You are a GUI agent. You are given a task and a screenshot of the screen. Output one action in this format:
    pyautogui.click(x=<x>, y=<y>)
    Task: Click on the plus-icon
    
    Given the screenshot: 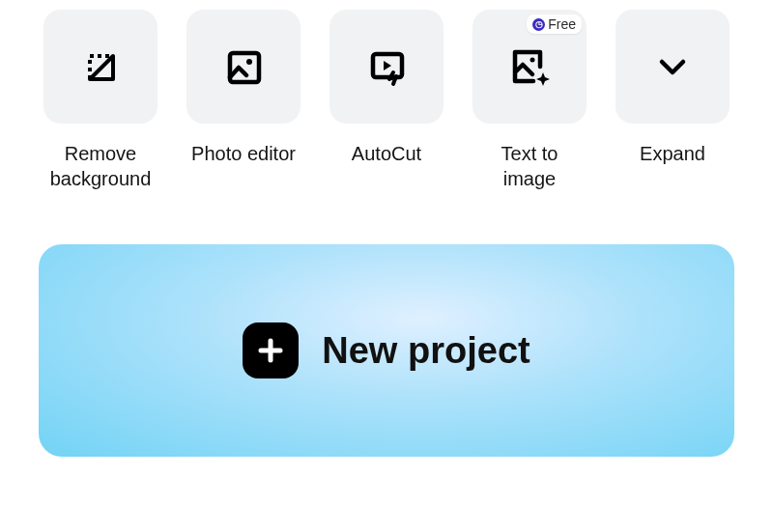 What is the action you would take?
    pyautogui.click(x=271, y=350)
    